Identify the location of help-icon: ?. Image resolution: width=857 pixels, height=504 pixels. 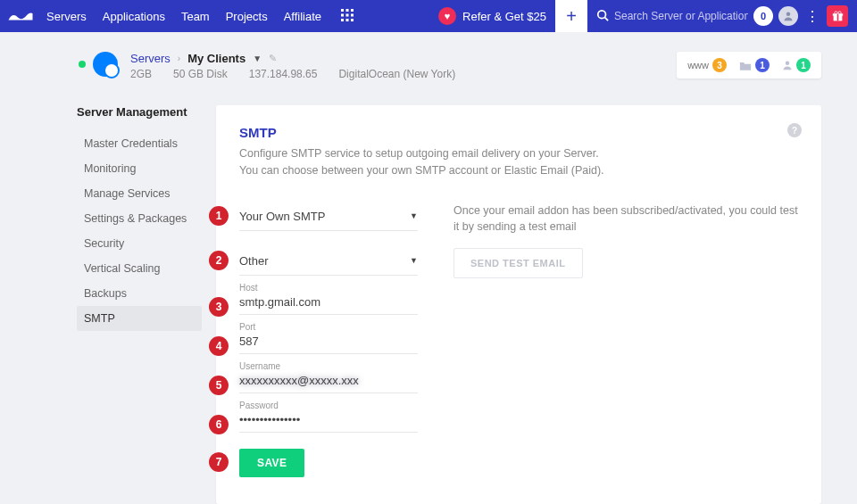
(795, 130).